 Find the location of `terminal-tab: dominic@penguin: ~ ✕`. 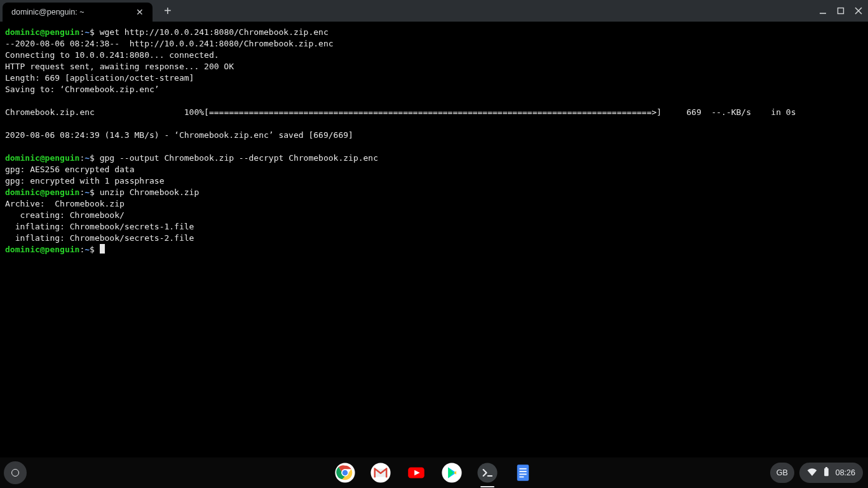

terminal-tab: dominic@penguin: ~ ✕ is located at coordinates (78, 12).